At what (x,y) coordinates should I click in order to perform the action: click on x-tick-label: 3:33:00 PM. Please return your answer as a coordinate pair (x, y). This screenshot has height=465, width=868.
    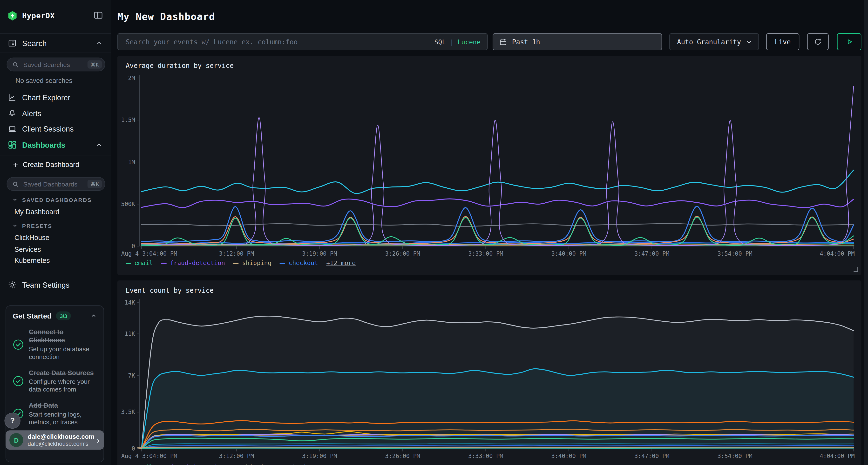
    Looking at the image, I should click on (486, 254).